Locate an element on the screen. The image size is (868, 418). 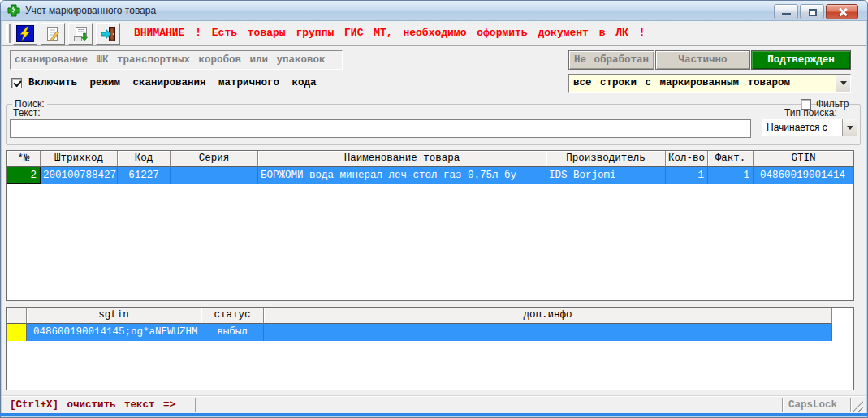
column-header-info: доп.инфо is located at coordinates (548, 316).